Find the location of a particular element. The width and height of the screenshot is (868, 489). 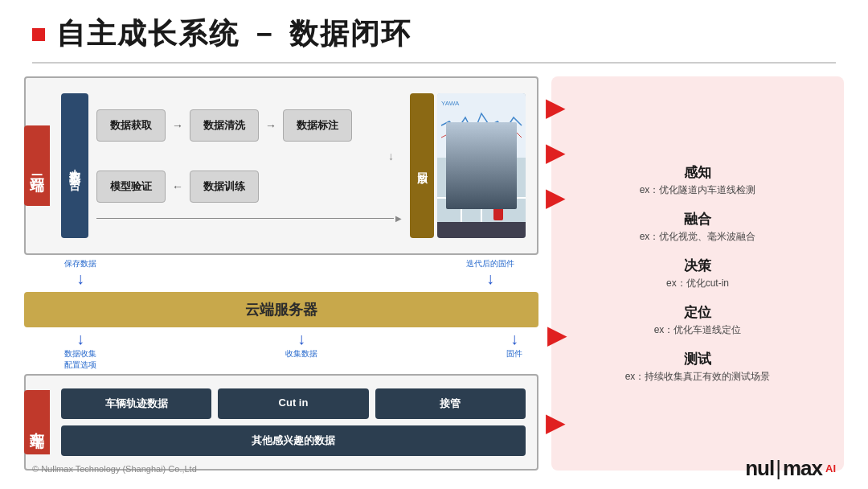

big-data-platform: 大数据平台 is located at coordinates (75, 166).